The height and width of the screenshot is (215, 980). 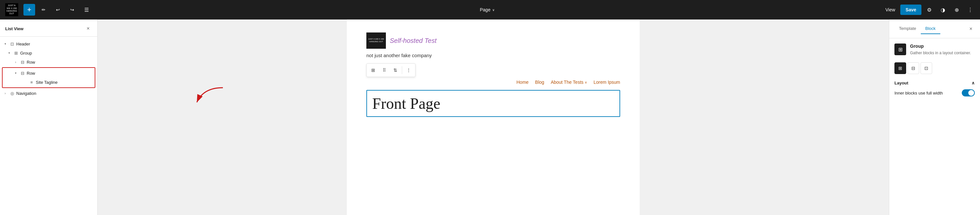 I want to click on list-view-close-button: ×, so click(x=88, y=28).